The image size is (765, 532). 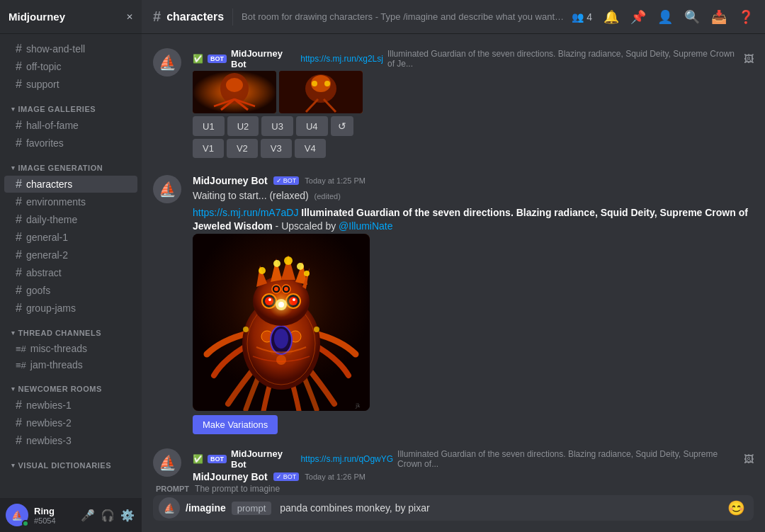 I want to click on newcomer-rooms-section-label: ▾ NEWCOMER ROOMS, so click(x=71, y=389).